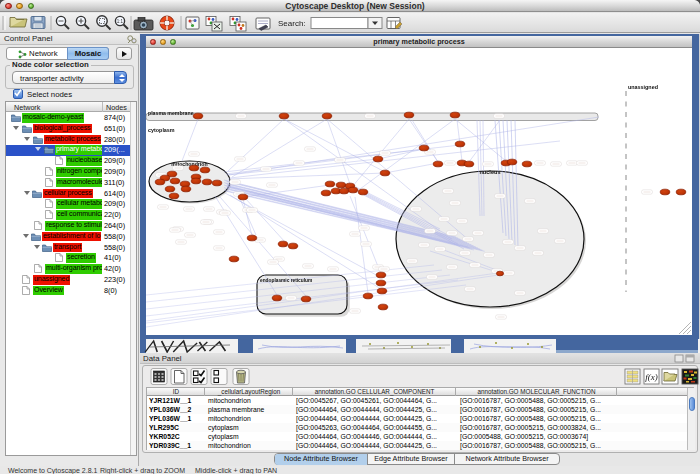 Image resolution: width=700 pixels, height=474 pixels. Describe the element at coordinates (162, 130) in the screenshot. I see `svg-text: cytoplasm` at that location.